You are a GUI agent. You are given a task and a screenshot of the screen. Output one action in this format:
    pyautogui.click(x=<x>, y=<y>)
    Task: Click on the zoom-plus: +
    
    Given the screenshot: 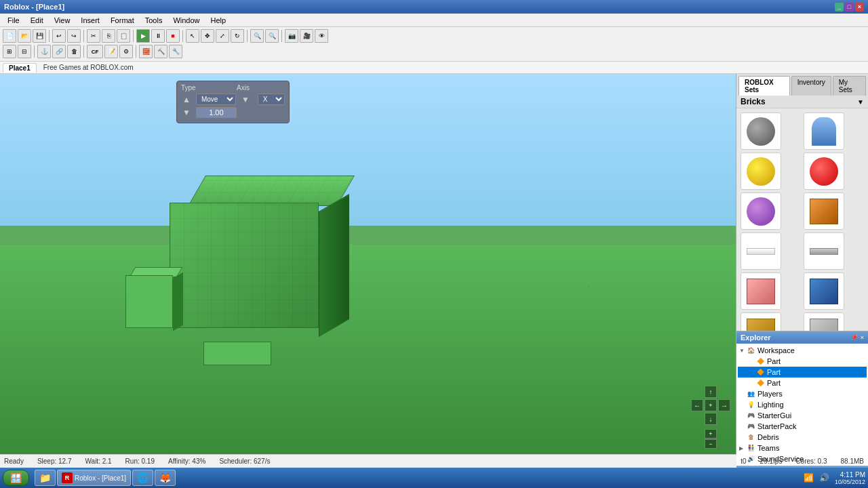 What is the action you would take?
    pyautogui.click(x=711, y=434)
    